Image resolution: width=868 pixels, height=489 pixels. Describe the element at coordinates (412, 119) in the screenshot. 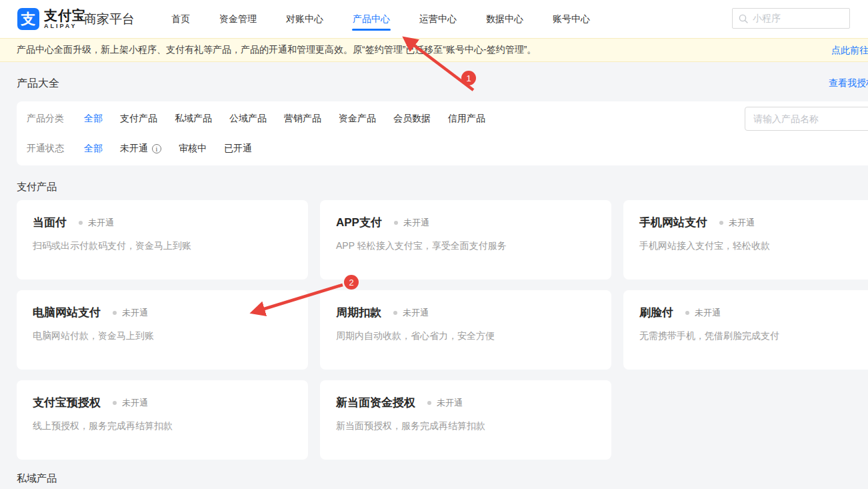

I see `category-option-member-data: 会员数据` at that location.